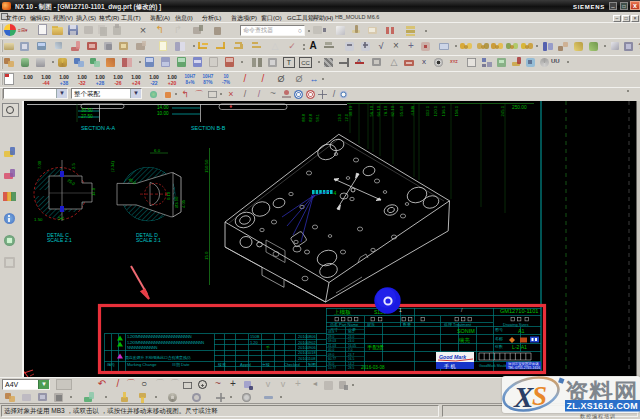 This screenshot has width=640, height=419. I want to click on svg-text: 95.60, so click(402, 110).